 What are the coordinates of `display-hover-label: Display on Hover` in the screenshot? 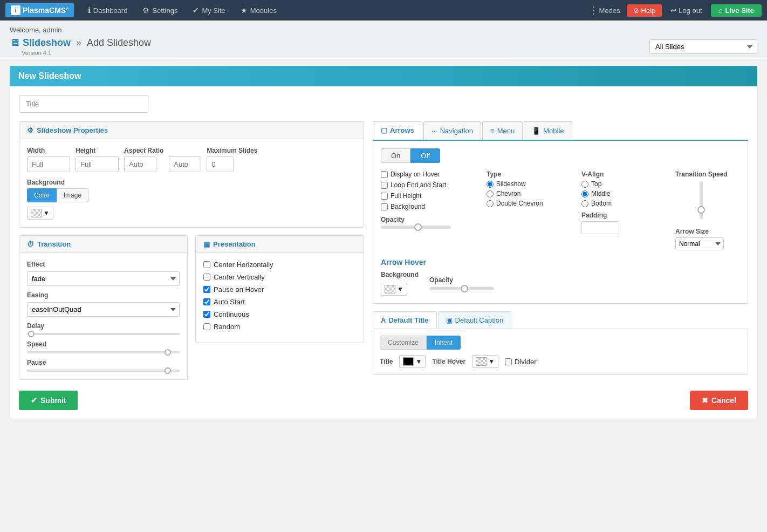 It's located at (415, 174).